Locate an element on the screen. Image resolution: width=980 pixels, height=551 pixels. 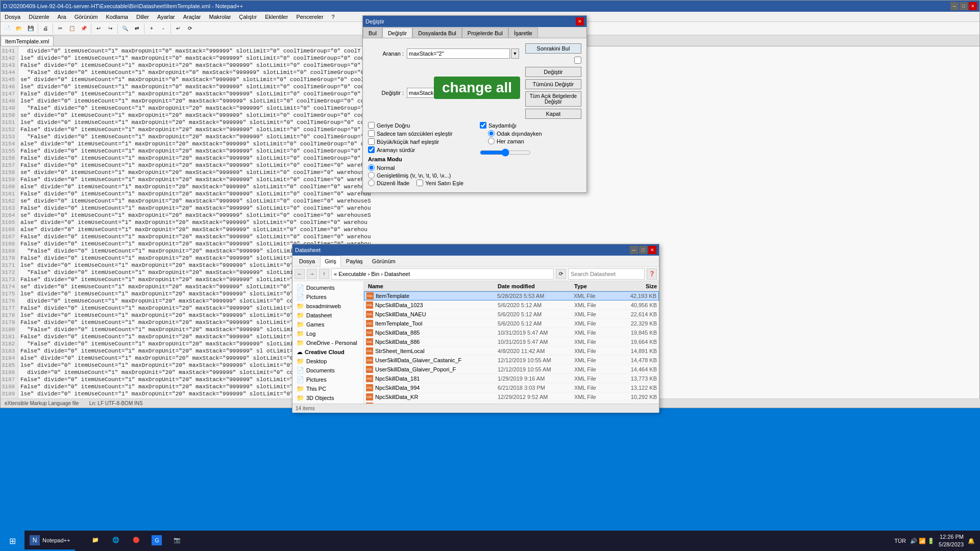
menu-ara: Ara is located at coordinates (62, 17).